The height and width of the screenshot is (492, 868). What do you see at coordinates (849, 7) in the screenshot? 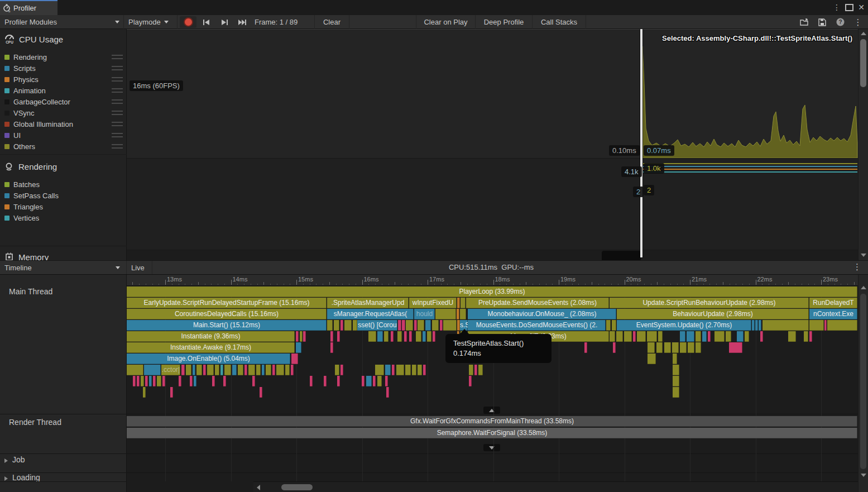
I see `maximize-icon` at bounding box center [849, 7].